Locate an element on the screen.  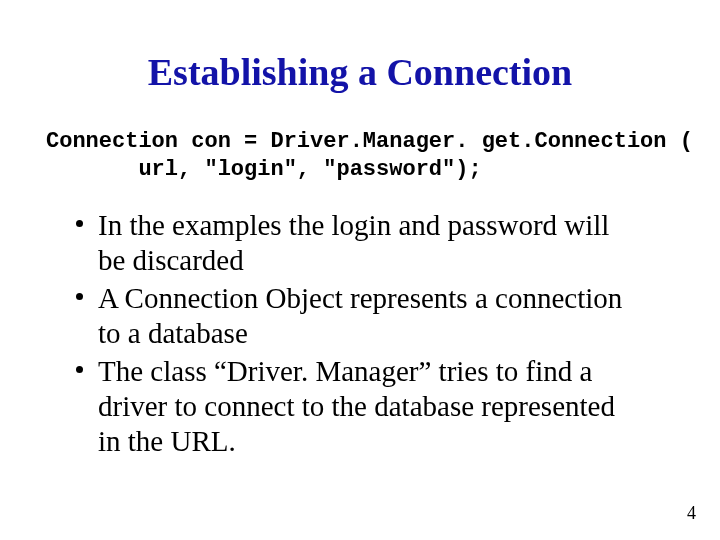
page-number: 4 is located at coordinates (692, 514).